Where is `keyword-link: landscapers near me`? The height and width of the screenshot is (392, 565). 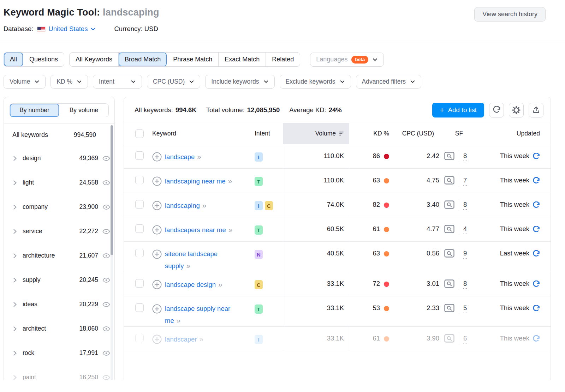
keyword-link: landscapers near me is located at coordinates (196, 230).